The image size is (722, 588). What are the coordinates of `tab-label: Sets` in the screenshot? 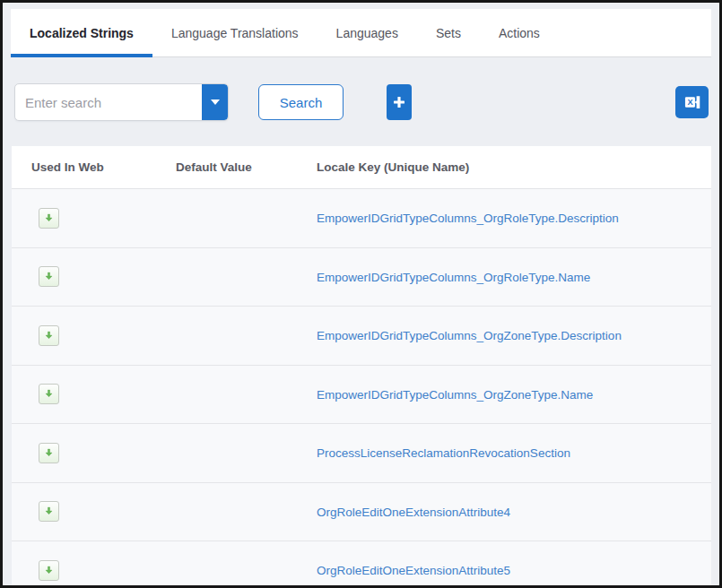 It's located at (448, 33).